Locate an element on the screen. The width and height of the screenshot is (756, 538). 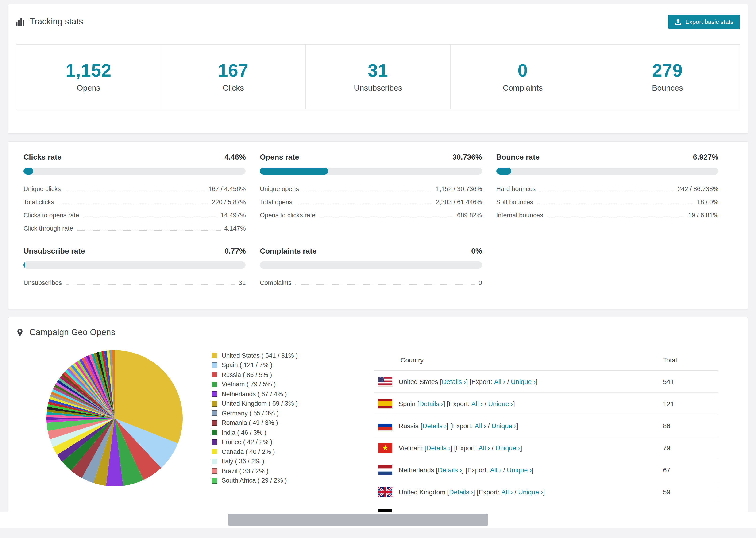
clicks-rate-value: 4.46% is located at coordinates (235, 157).